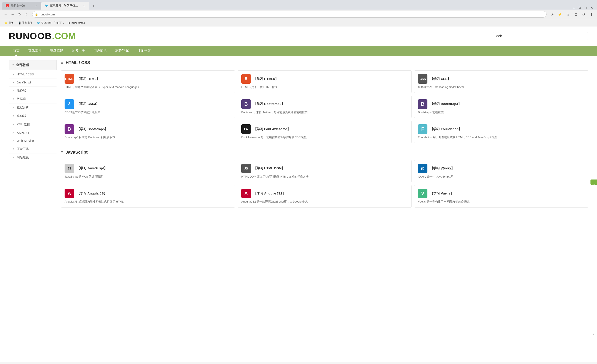 The width and height of the screenshot is (597, 364). I want to click on card-desc-css: 层叠样式表（Cascading StyleSheet）, so click(501, 87).